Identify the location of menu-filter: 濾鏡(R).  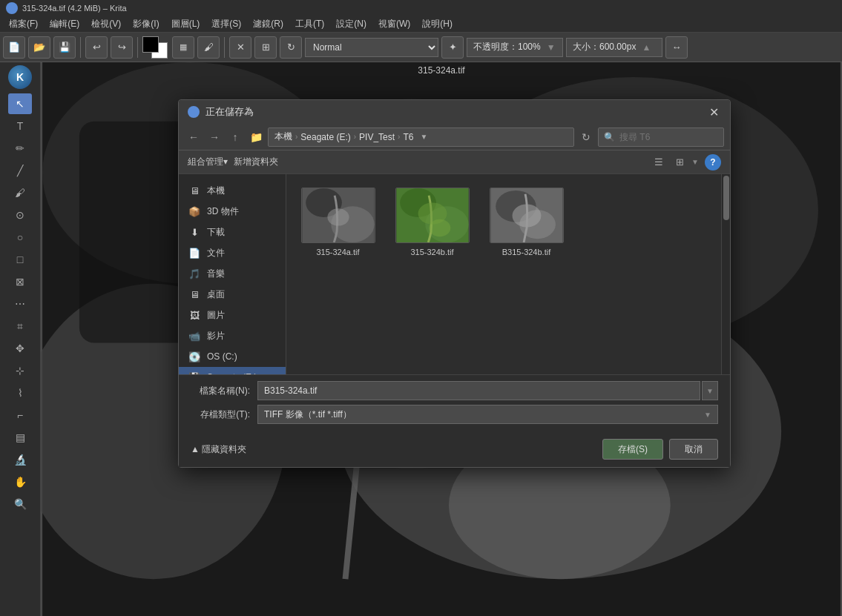
(269, 24).